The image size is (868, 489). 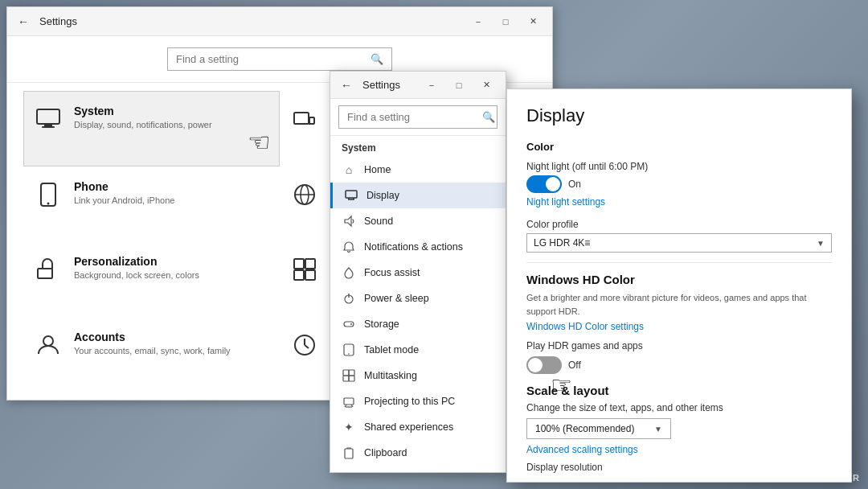 What do you see at coordinates (415, 117) in the screenshot?
I see `system-search-input` at bounding box center [415, 117].